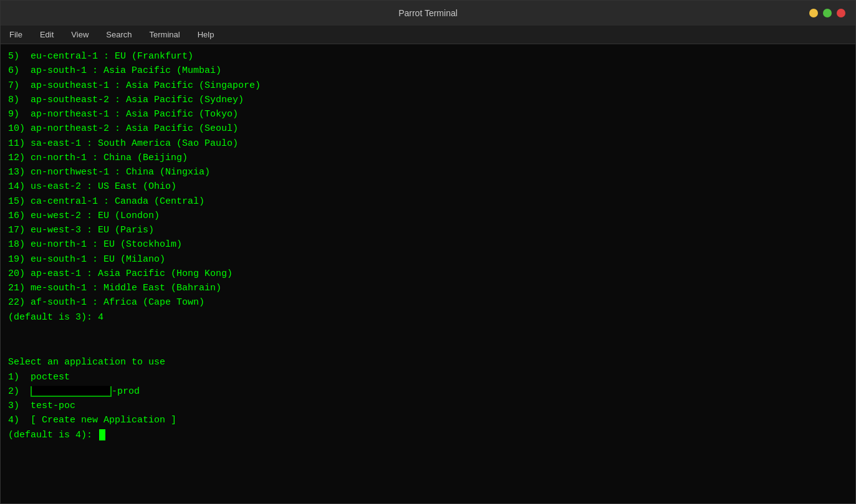  What do you see at coordinates (428, 128) in the screenshot?
I see `terminal-line: 10) ap-northeast-2 : Asia Pacific (Seoul…` at bounding box center [428, 128].